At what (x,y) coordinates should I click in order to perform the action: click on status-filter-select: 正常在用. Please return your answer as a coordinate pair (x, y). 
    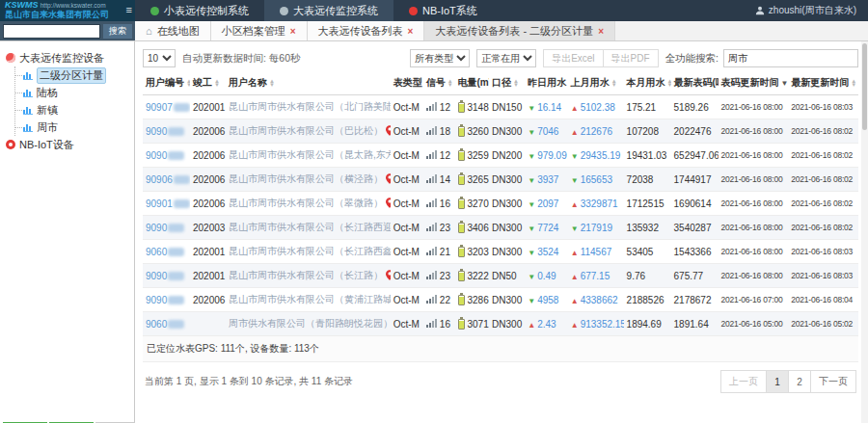
    Looking at the image, I should click on (506, 58).